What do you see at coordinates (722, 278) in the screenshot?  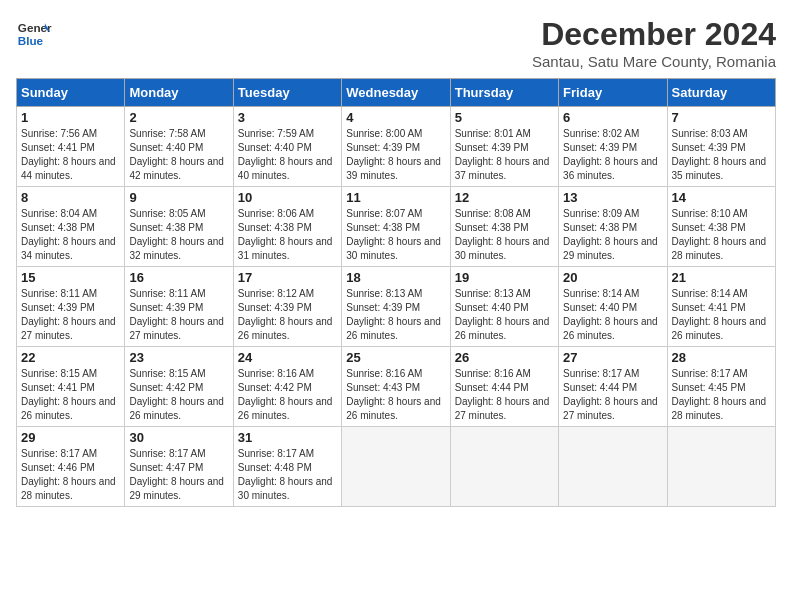 I see `day-number: 21` at bounding box center [722, 278].